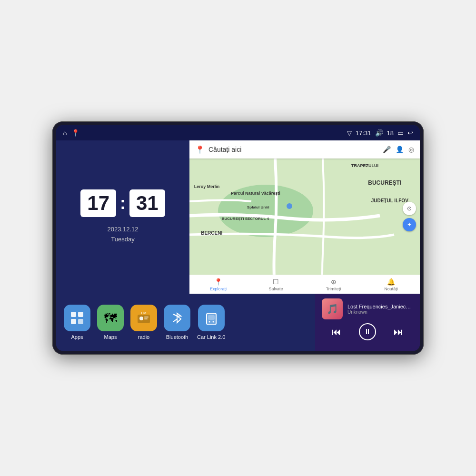 The image size is (476, 476). Describe the element at coordinates (71, 133) in the screenshot. I see `status-left: ⌂ 📍` at that location.